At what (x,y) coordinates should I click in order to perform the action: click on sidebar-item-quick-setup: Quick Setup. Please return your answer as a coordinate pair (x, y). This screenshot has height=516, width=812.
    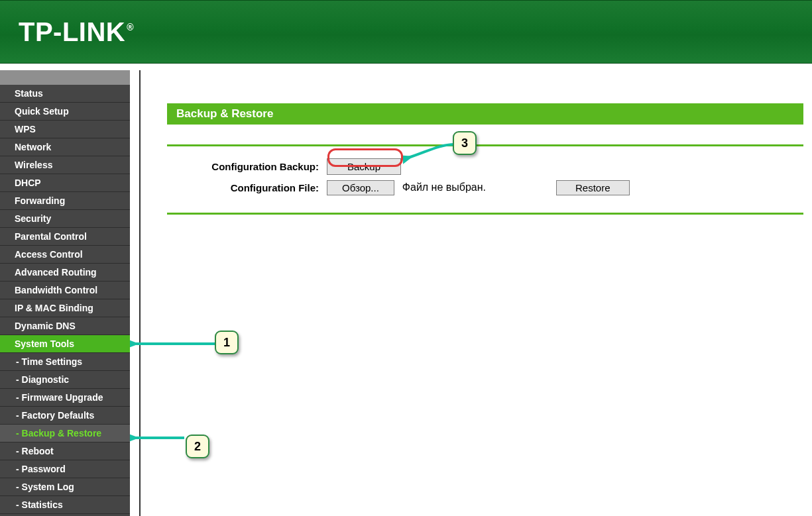
    Looking at the image, I should click on (65, 111).